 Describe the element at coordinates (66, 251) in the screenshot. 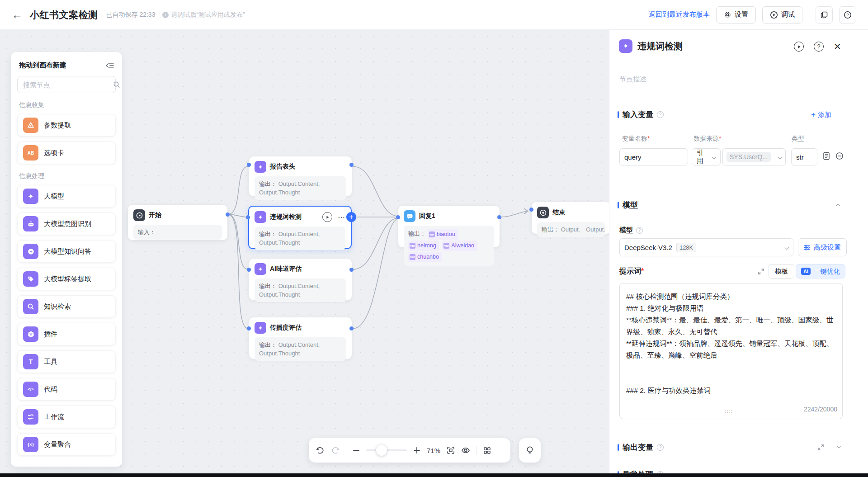

I see `sidebar-item-knowledge-qa: ✦ 大模型知识问答` at that location.